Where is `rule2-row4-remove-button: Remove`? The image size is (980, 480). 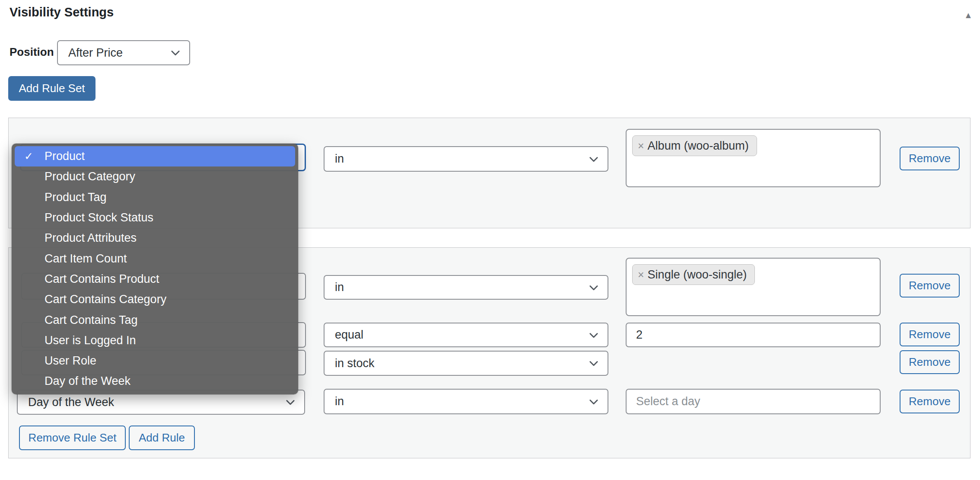
rule2-row4-remove-button: Remove is located at coordinates (930, 401).